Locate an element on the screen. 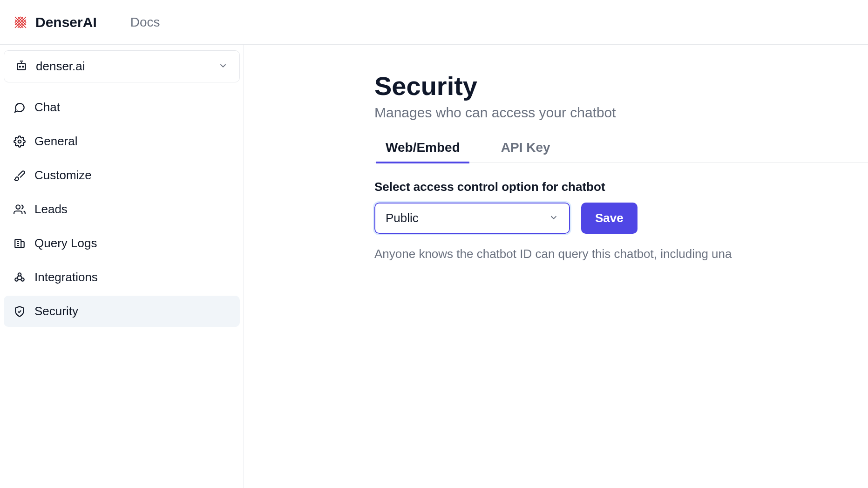 The width and height of the screenshot is (868, 488). integrations-icon is located at coordinates (20, 278).